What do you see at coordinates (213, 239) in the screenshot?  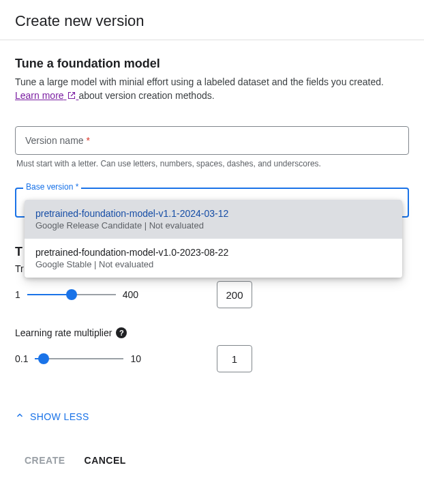 I see `base-version-dropdown: pretrained-foundation-model-v1.1-2024-03…` at bounding box center [213, 239].